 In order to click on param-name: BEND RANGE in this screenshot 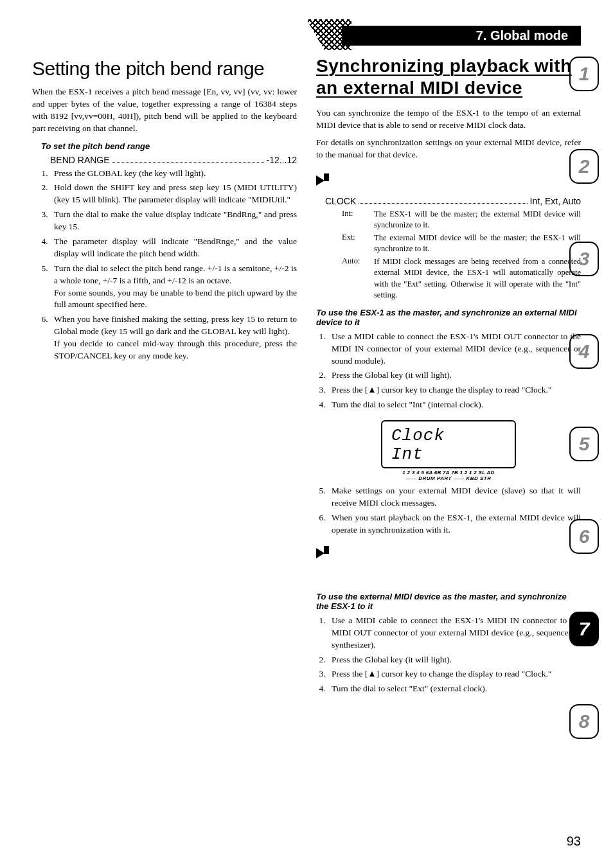, I will do `click(80, 160)`.